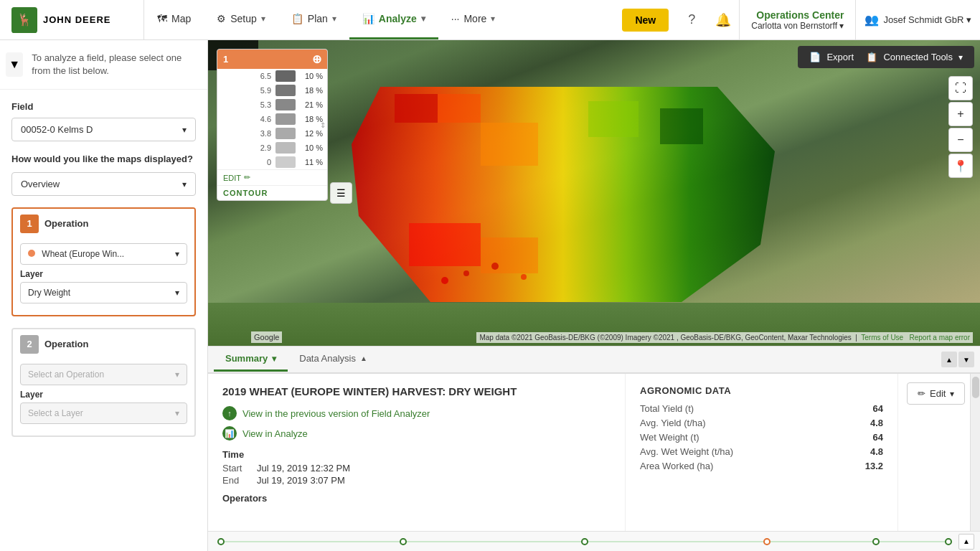  Describe the element at coordinates (103, 293) in the screenshot. I see `layer-1-select: Dry Weight` at that location.